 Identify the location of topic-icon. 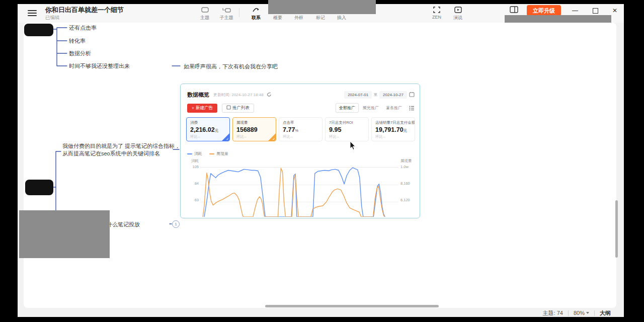
(205, 10).